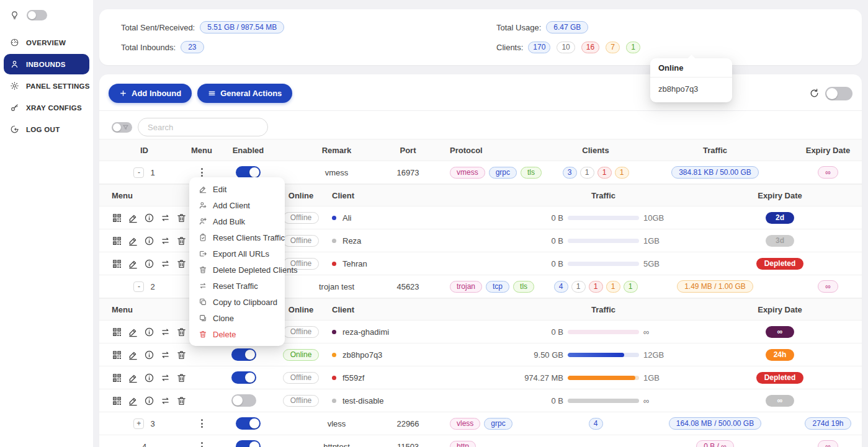 Image resolution: width=868 pixels, height=447 pixels. Describe the element at coordinates (192, 47) in the screenshot. I see `stat-value-pill: 23` at that location.